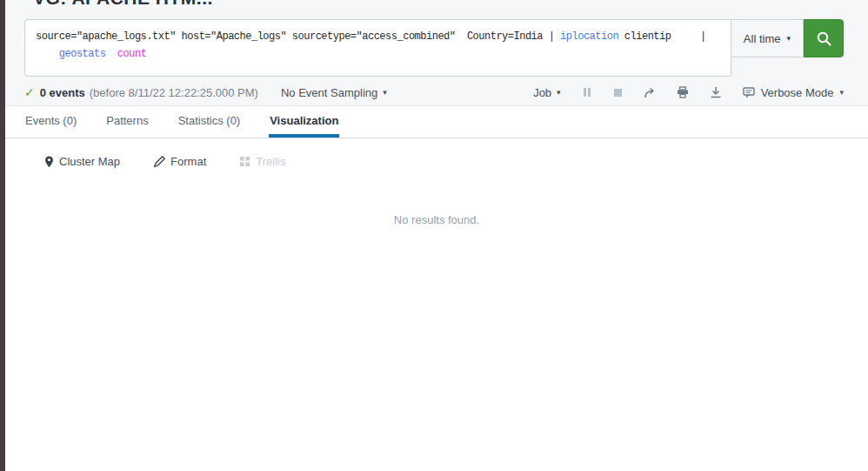  Describe the element at coordinates (587, 92) in the screenshot. I see `pause-icon` at that location.